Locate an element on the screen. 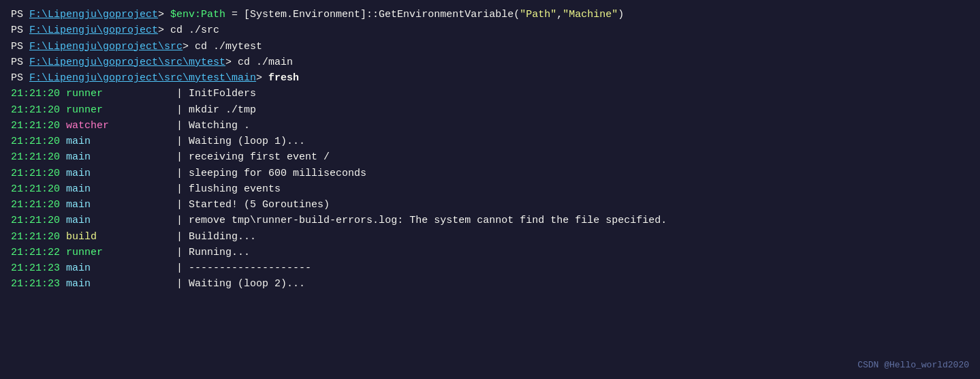 The image size is (980, 379). log-msg-9: Building... is located at coordinates (222, 237).